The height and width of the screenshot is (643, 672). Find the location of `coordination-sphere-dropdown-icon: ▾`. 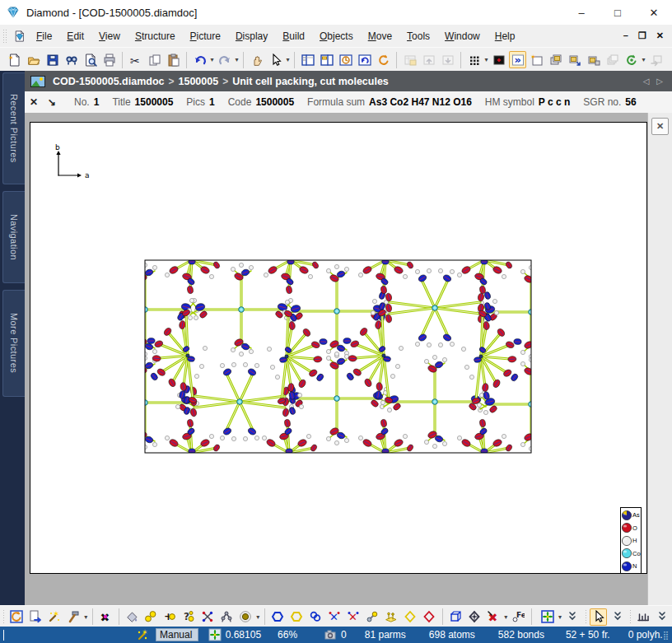

coordination-sphere-dropdown-icon: ▾ is located at coordinates (259, 617).